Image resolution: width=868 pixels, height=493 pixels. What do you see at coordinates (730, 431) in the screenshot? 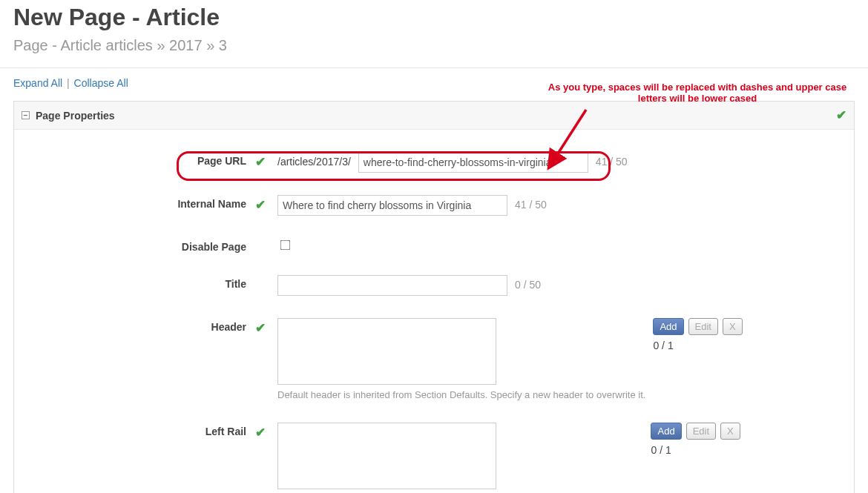
I see `left-rail-remove-button: X` at bounding box center [730, 431].